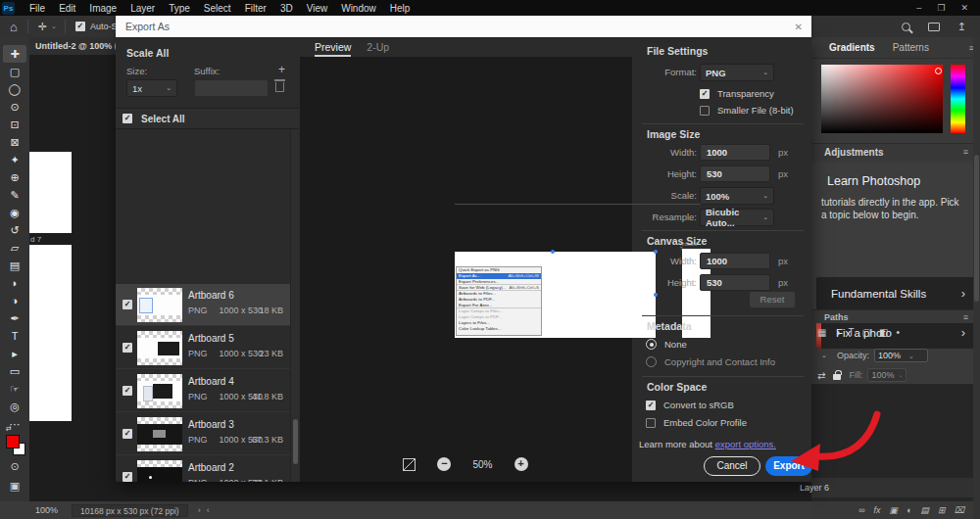  I want to click on home-icon: ⌂, so click(14, 27).